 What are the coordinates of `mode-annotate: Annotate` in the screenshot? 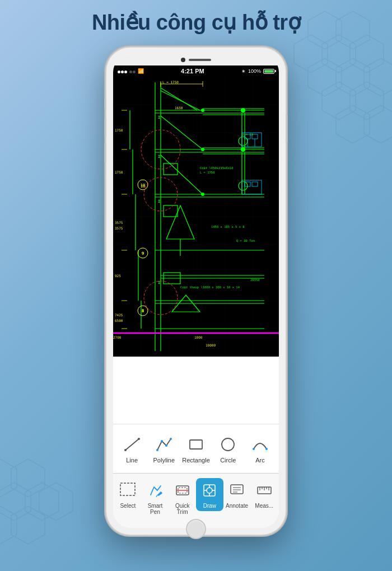 It's located at (237, 495).